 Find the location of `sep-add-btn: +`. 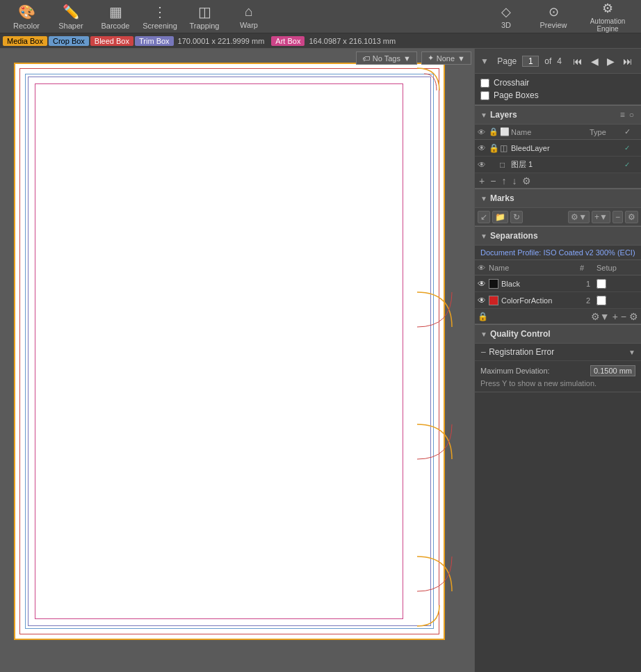

sep-add-btn: + is located at coordinates (615, 317).